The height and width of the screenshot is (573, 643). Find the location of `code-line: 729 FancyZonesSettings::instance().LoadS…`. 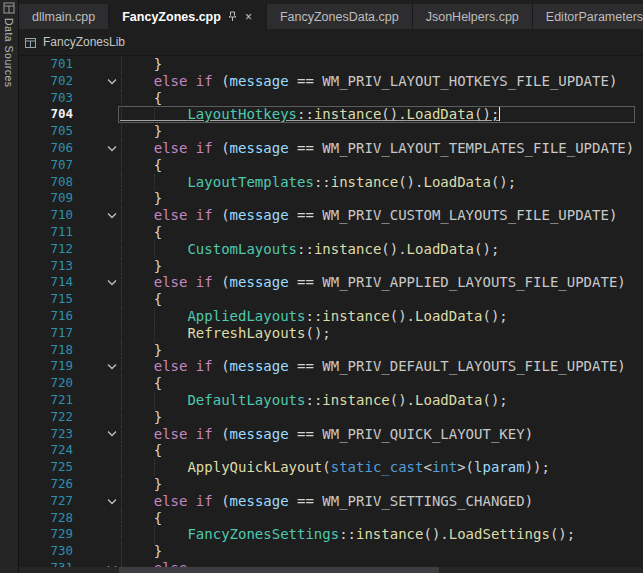

code-line: 729 FancyZonesSettings::instance().LoadS… is located at coordinates (331, 534).